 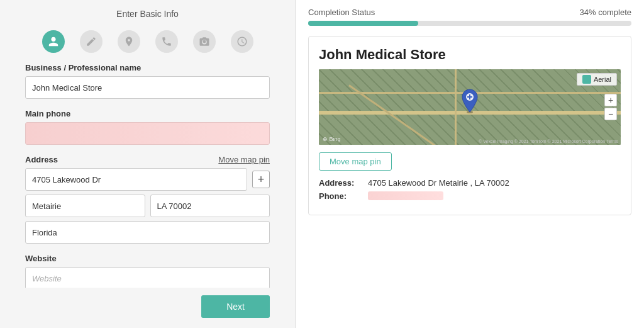 I want to click on map-zoom-controls: + −, so click(x=611, y=107).